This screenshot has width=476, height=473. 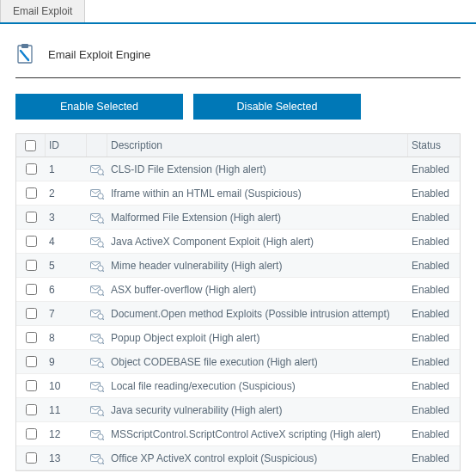 I want to click on table-header: ID Description Status, so click(x=238, y=146).